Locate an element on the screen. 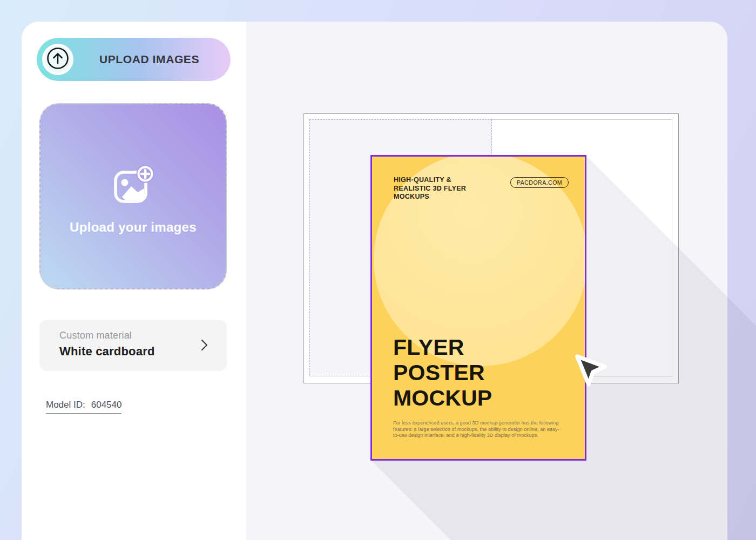  flyer-header-text: HIGH-QUALITY & REALISTIC 3D FLYER MOCKUP… is located at coordinates (430, 189).